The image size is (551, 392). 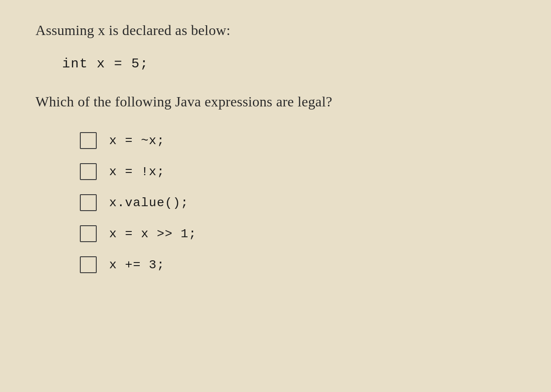 I want to click on checkbox-option3, so click(x=88, y=203).